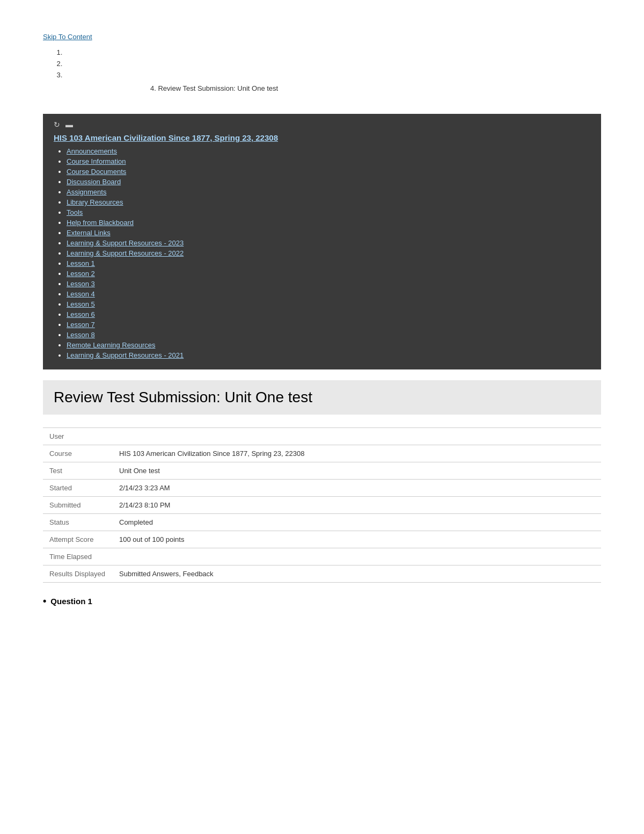  Describe the element at coordinates (357, 574) in the screenshot. I see `table-cell-value: Submitted Answers, Feedback` at that location.